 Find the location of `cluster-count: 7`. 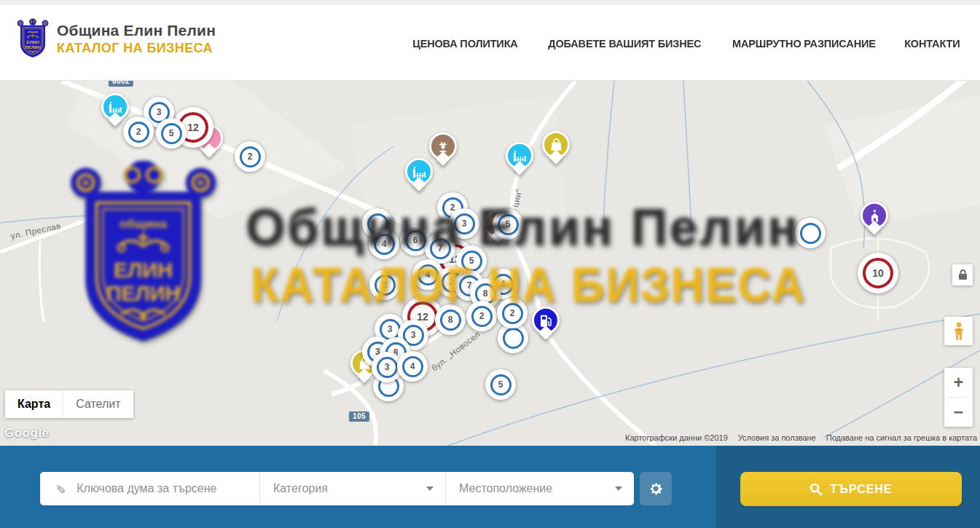

cluster-count: 7 is located at coordinates (440, 248).